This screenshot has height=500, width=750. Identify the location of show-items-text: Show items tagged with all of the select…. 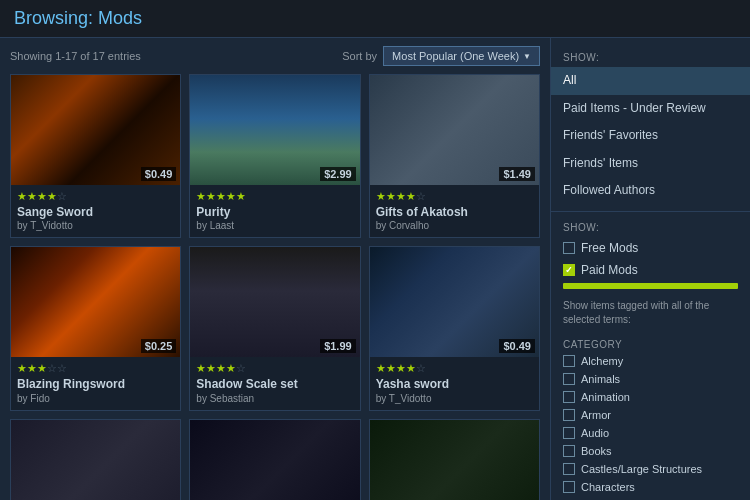
(650, 313).